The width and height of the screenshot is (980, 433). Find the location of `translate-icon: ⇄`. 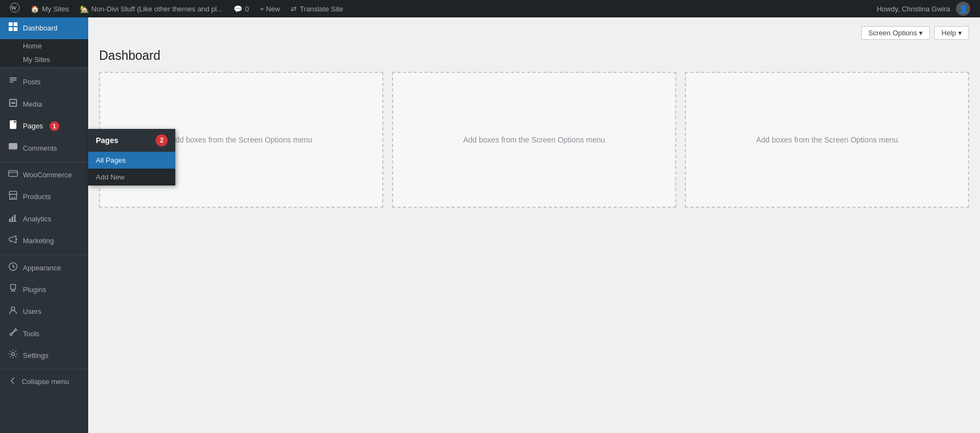

translate-icon: ⇄ is located at coordinates (294, 9).